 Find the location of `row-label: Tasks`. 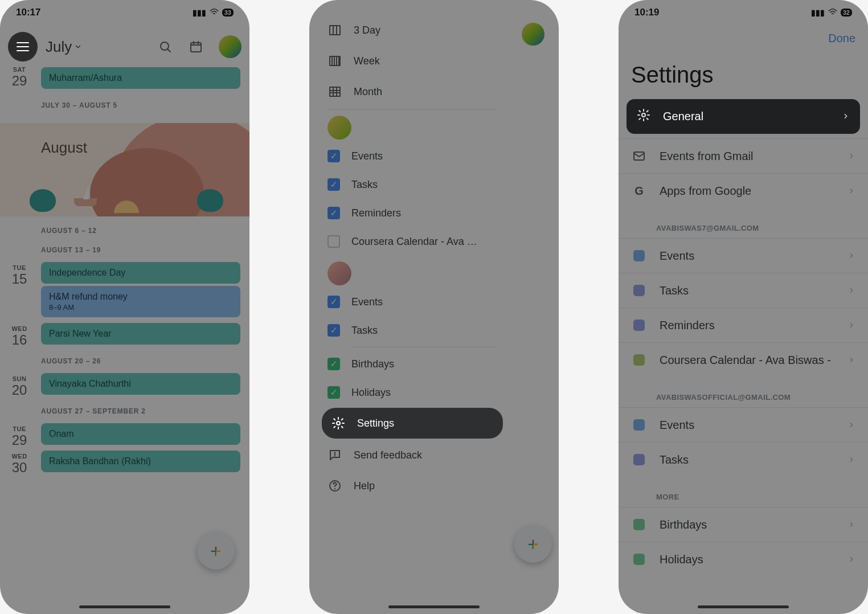

row-label: Tasks is located at coordinates (674, 460).